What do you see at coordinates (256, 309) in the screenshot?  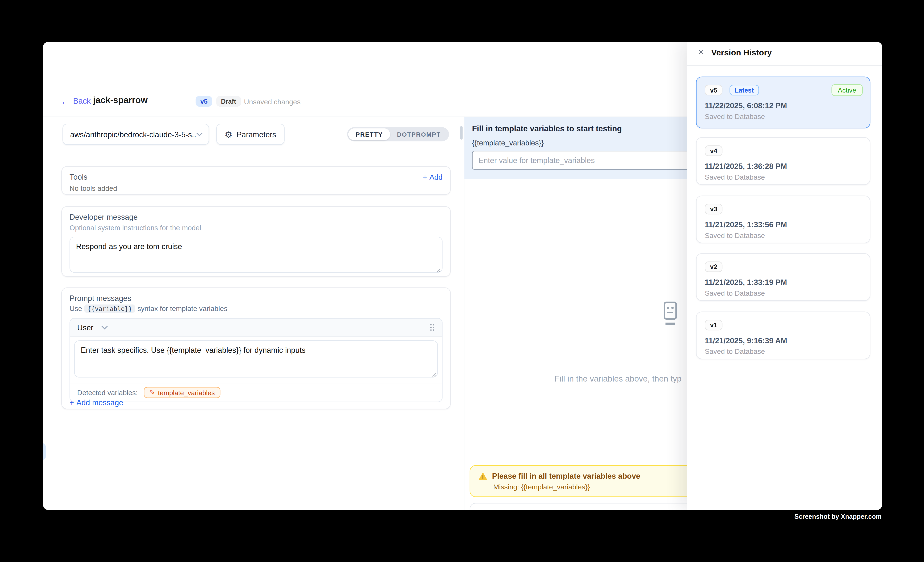 I see `prompt-hint: Use {{variable}} syntax for template var…` at bounding box center [256, 309].